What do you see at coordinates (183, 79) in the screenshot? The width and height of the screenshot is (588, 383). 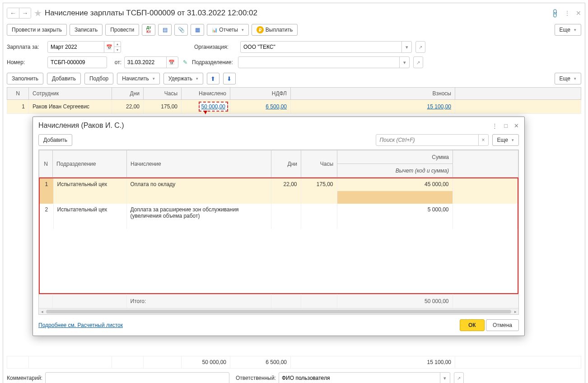 I see `withhold-button: Удержать▾` at bounding box center [183, 79].